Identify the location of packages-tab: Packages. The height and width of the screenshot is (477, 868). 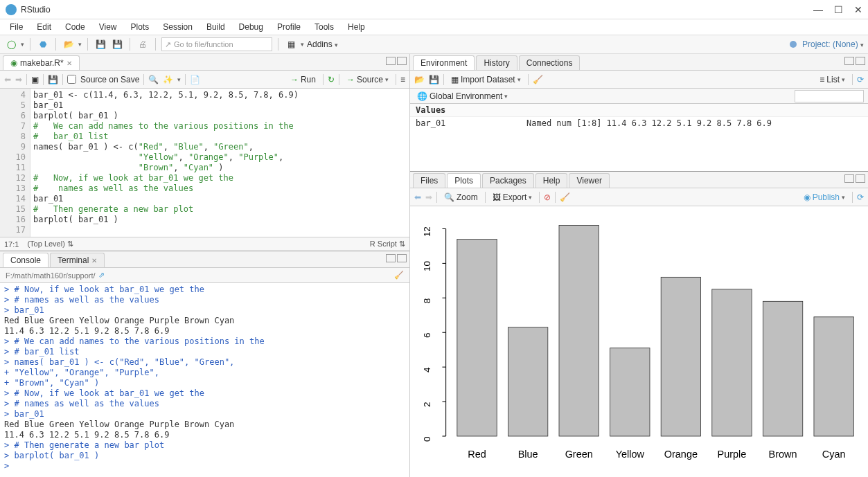
(508, 180).